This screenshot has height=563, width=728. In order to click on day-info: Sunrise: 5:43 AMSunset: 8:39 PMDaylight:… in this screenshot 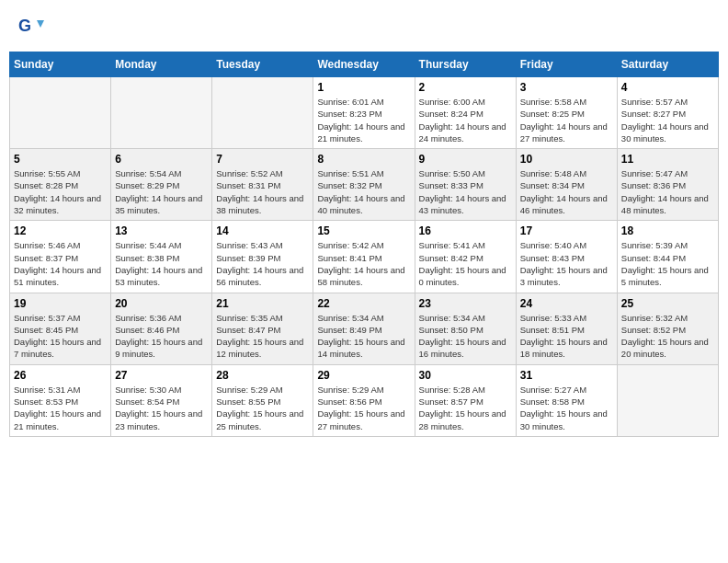, I will do `click(263, 263)`.